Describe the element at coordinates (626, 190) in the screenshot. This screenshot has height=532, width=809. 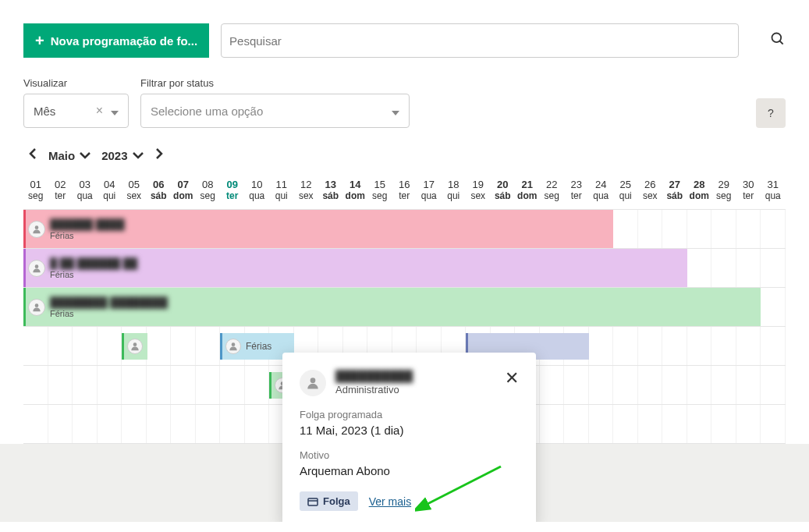
I see `calendar-day-col: 25qui` at that location.